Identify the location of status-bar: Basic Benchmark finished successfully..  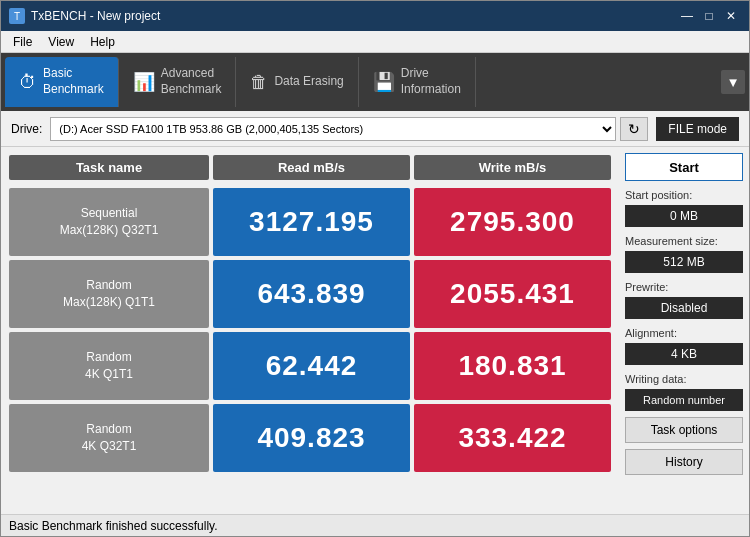
(375, 525).